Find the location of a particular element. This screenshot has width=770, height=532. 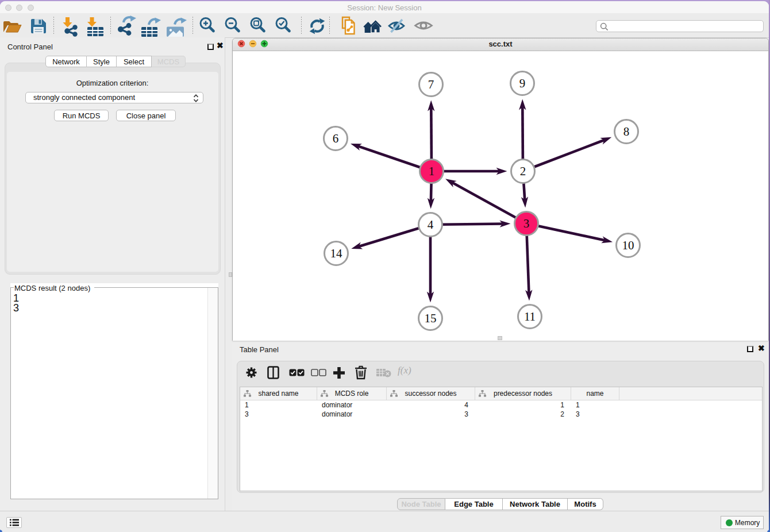

svg-text: 2 is located at coordinates (523, 171).